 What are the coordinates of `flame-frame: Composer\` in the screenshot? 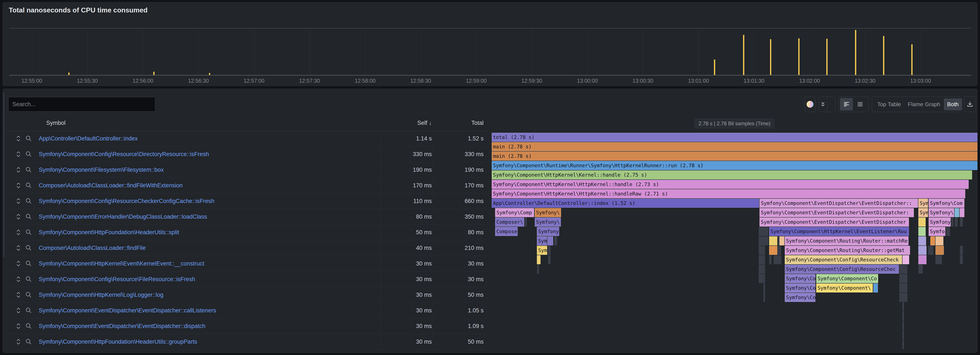 It's located at (510, 222).